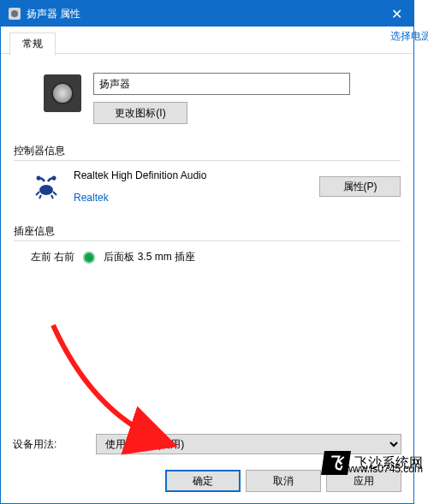  I want to click on controller-name: Realtek High Definition Audio, so click(140, 175).